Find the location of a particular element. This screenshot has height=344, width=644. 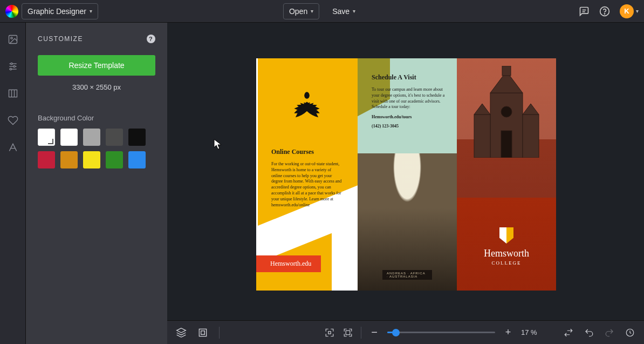

panel2-body: To tour our campus and learn more about … is located at coordinates (409, 98).